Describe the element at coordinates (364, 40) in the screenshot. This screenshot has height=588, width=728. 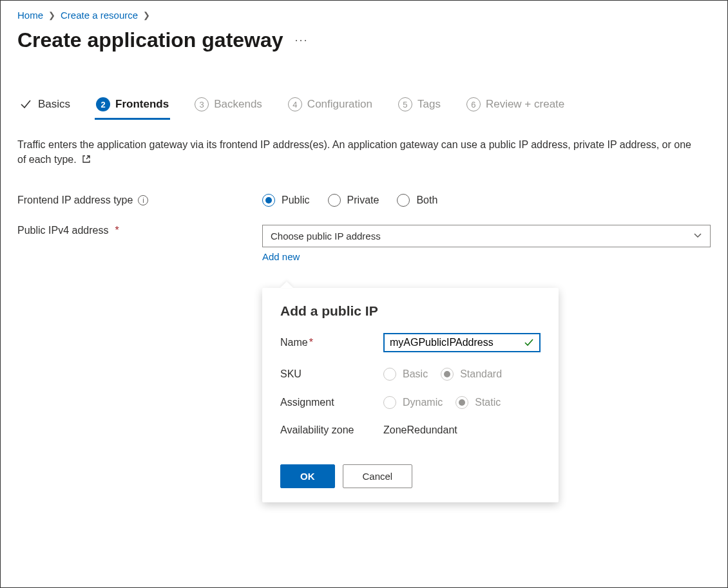
I see `page-title-row: Create application gateway ···` at that location.